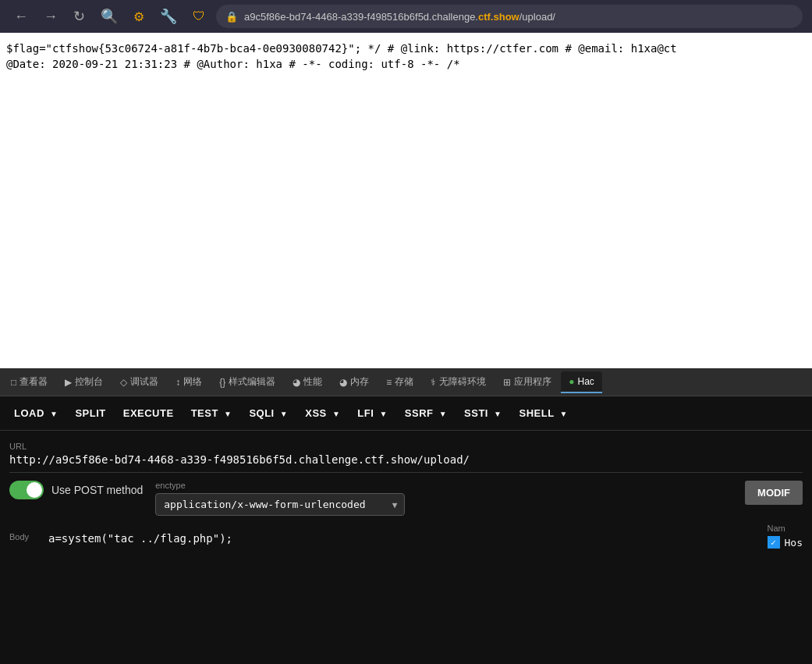  Describe the element at coordinates (148, 414) in the screenshot. I see `execute-button: EXECUTE` at that location.